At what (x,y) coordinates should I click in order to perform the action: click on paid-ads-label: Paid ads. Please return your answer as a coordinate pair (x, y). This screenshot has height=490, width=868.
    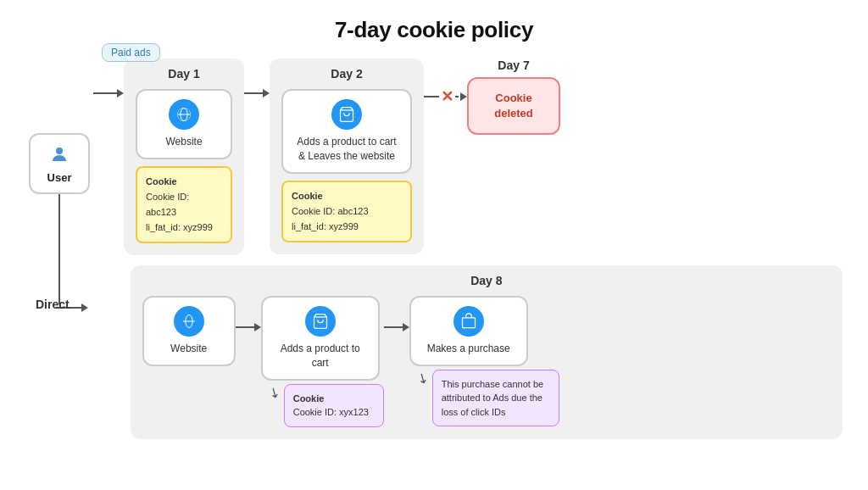
    Looking at the image, I should click on (131, 53).